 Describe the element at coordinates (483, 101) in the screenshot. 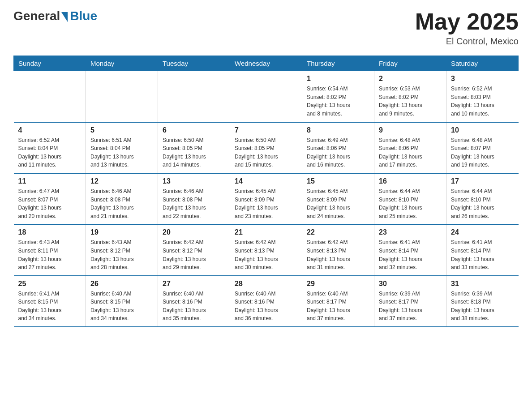

I see `day-info: Sunrise: 6:52 AM Sunset: 8:03 PM Dayligh…` at that location.